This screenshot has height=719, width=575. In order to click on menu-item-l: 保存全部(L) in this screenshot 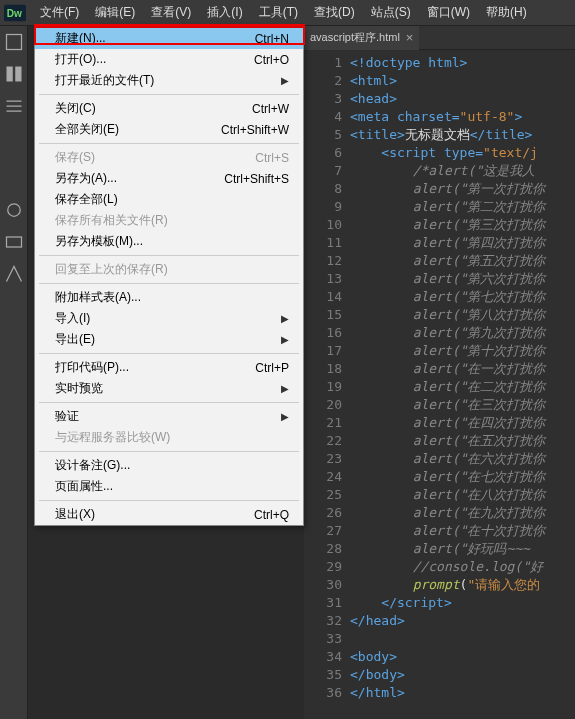, I will do `click(169, 200)`.